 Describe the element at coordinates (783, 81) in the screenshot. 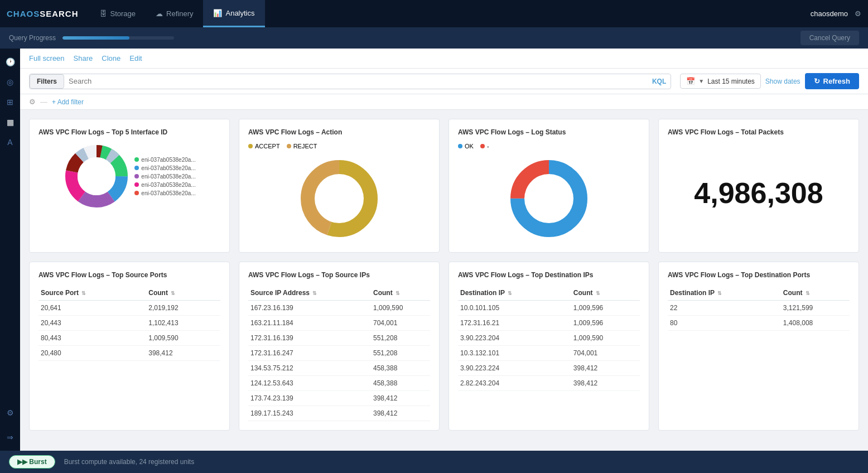

I see `show-dates-button: Show dates` at that location.